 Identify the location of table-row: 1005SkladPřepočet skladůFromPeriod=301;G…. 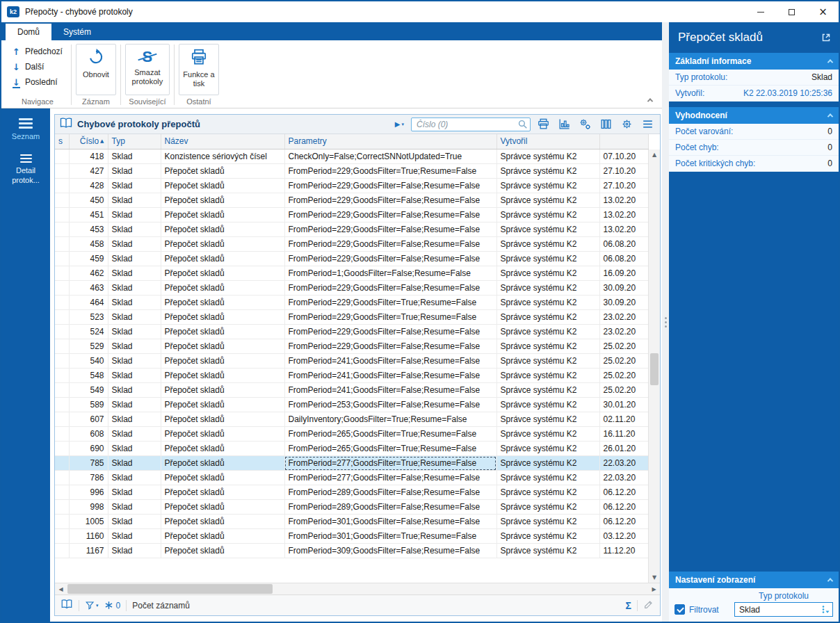
(352, 521).